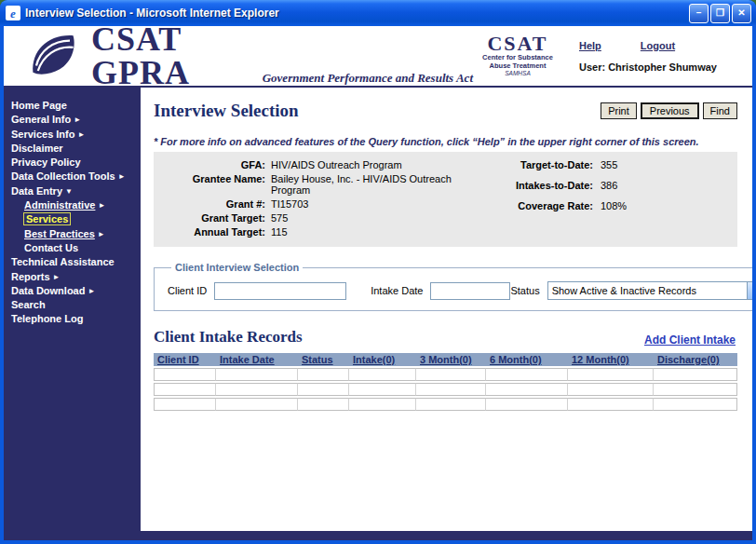  I want to click on column-header-intake-date: Intake Date, so click(257, 360).